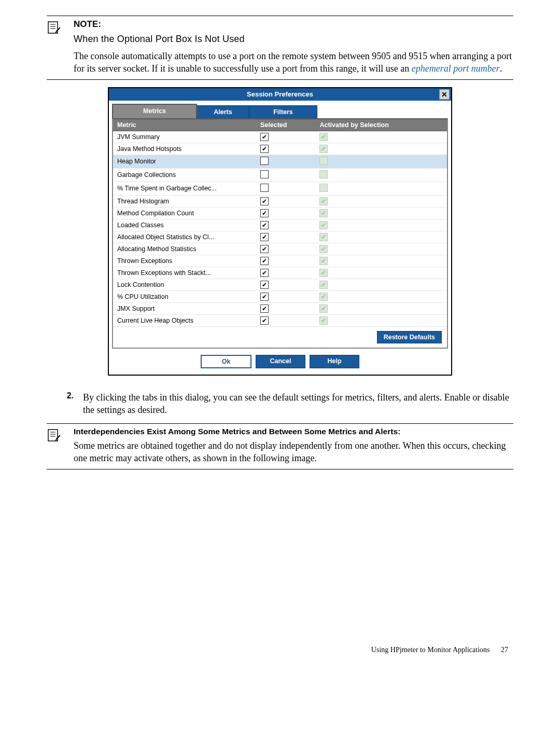 This screenshot has width=560, height=746. I want to click on metric-name: Java Method Hotspots, so click(185, 148).